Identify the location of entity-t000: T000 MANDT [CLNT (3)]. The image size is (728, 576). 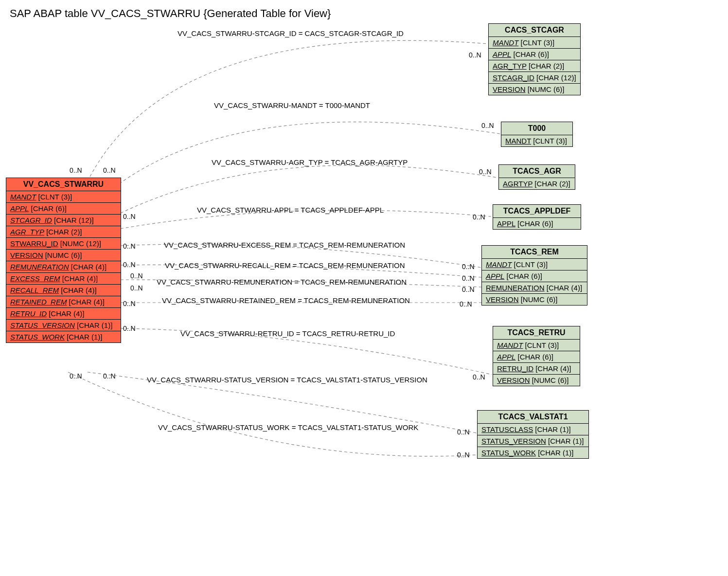
(537, 134).